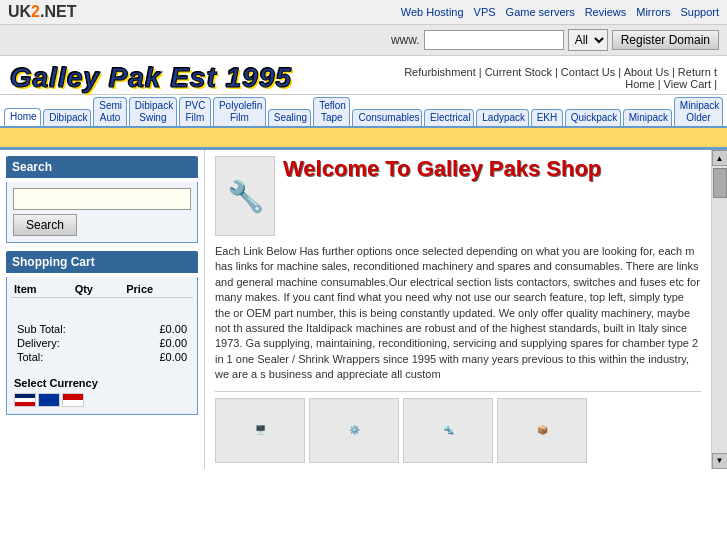 The height and width of the screenshot is (545, 727). I want to click on tab-home: Home, so click(22, 117).